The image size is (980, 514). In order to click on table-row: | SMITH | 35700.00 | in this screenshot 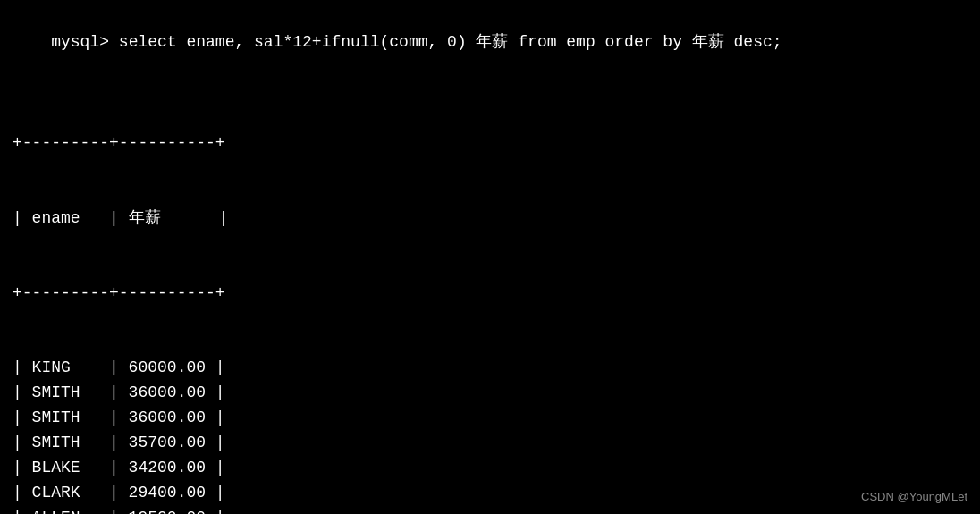, I will do `click(490, 443)`.